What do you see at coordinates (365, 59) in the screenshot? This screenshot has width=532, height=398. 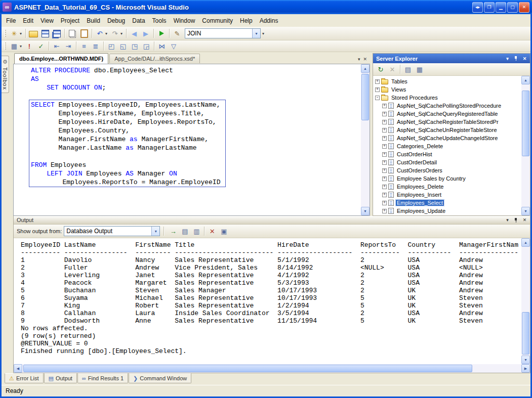 I see `close-document-icon: ✕` at bounding box center [365, 59].